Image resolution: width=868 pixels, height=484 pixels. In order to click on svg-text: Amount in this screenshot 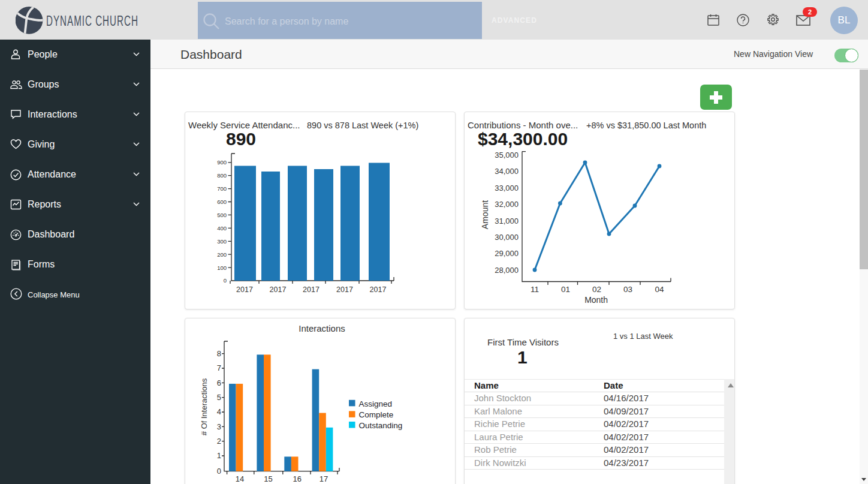, I will do `click(485, 215)`.